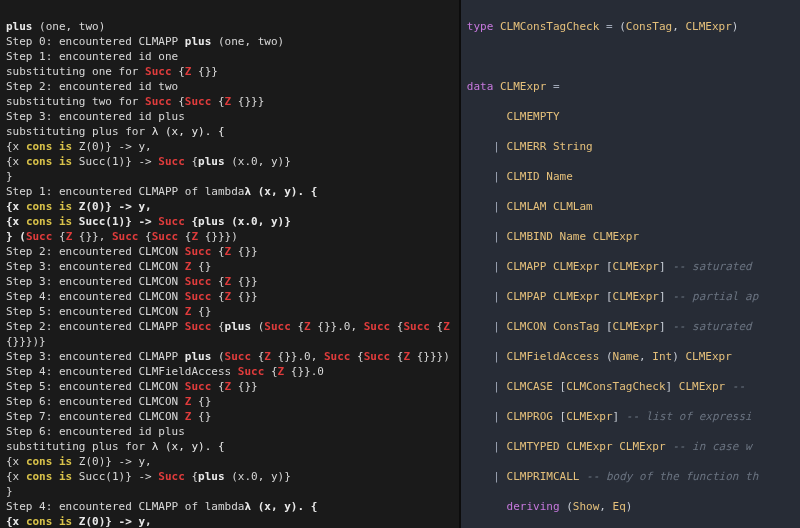  Describe the element at coordinates (630, 86) in the screenshot. I see `code-line: data CLMExpr =` at that location.